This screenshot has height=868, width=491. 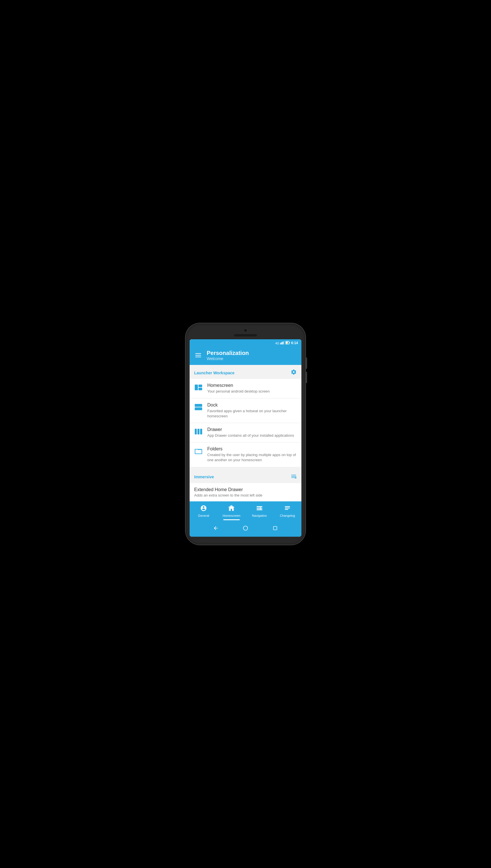 What do you see at coordinates (287, 511) in the screenshot?
I see `nav-item-changelog: Changelog` at bounding box center [287, 511].